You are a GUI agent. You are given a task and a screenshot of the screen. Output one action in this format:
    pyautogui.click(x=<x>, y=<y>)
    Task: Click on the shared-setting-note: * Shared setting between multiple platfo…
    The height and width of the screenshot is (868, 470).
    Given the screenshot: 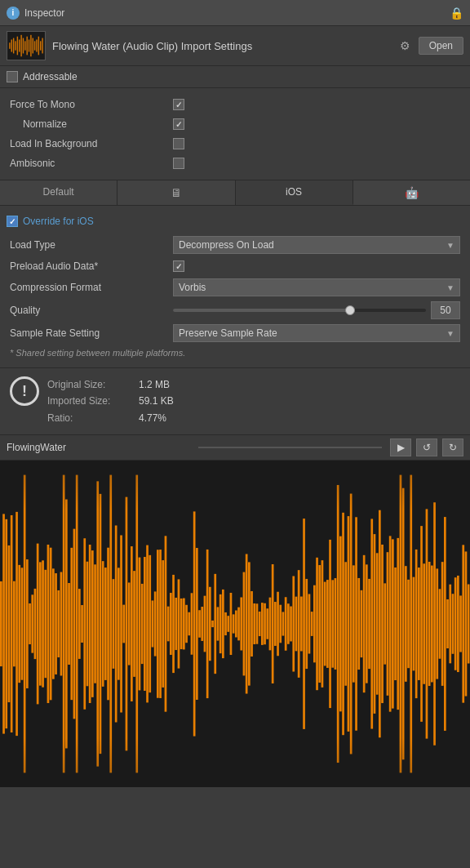 What is the action you would take?
    pyautogui.click(x=235, y=353)
    